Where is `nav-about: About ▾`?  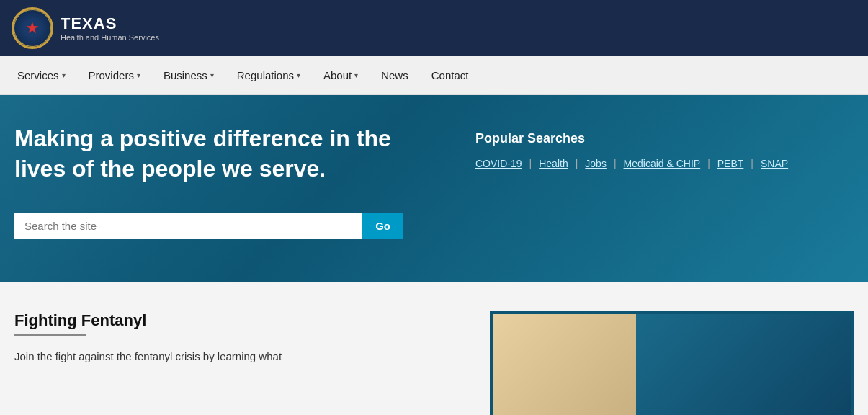 nav-about: About ▾ is located at coordinates (341, 75).